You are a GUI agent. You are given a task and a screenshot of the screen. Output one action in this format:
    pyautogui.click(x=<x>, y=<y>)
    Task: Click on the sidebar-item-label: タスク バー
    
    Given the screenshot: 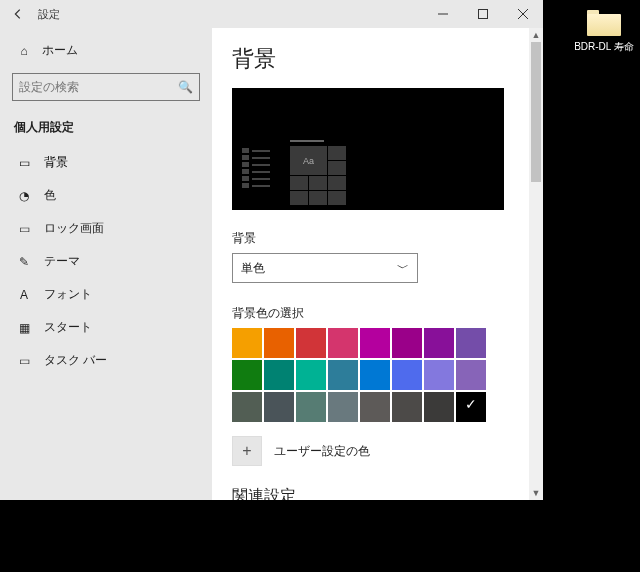 What is the action you would take?
    pyautogui.click(x=76, y=360)
    